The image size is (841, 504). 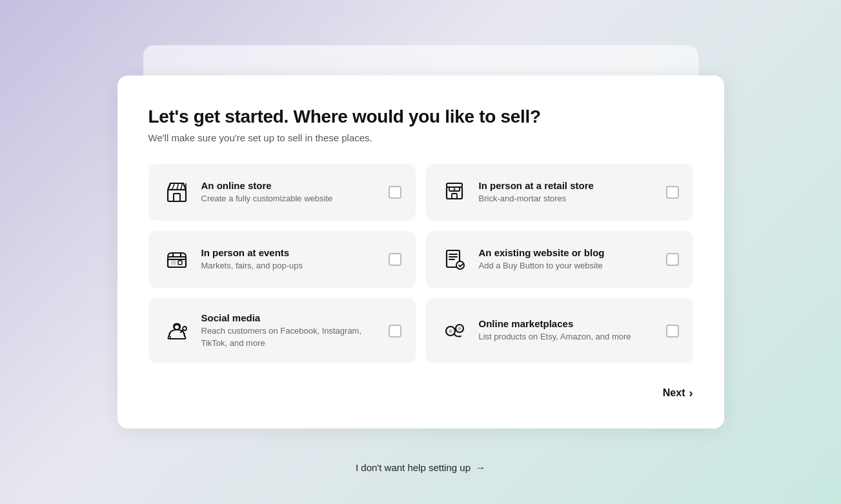 What do you see at coordinates (421, 117) in the screenshot?
I see `page-title: Let's get started. Where would you like …` at bounding box center [421, 117].